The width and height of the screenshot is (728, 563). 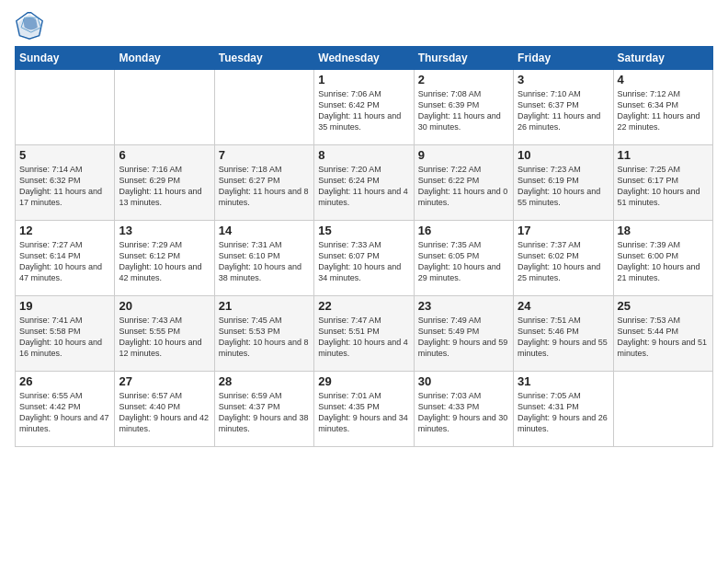 I want to click on day-info: Sunrise: 7:39 AMSunset: 6:00 PMDaylight:…, so click(x=659, y=261).